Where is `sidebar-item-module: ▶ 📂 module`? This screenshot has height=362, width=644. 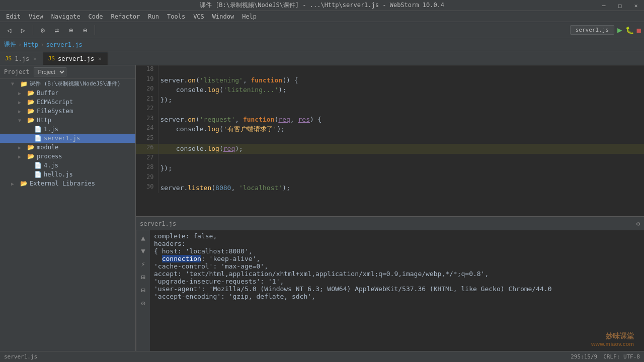 sidebar-item-module: ▶ 📂 module is located at coordinates (67, 147).